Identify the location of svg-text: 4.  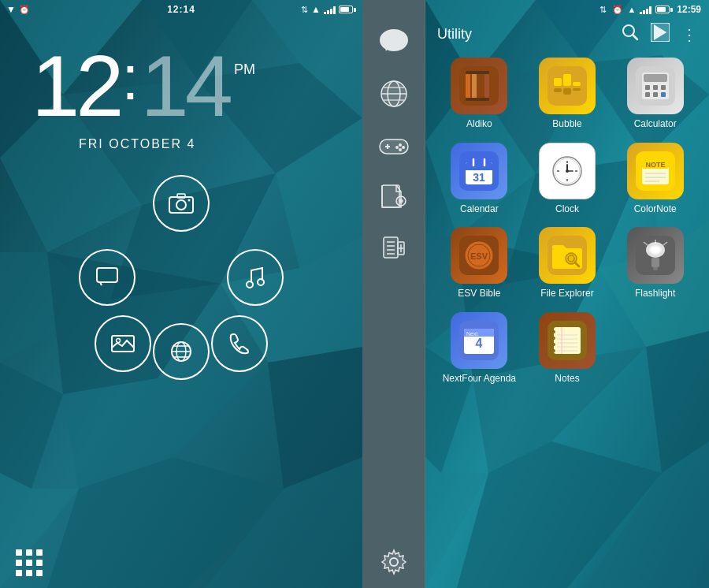
(479, 344).